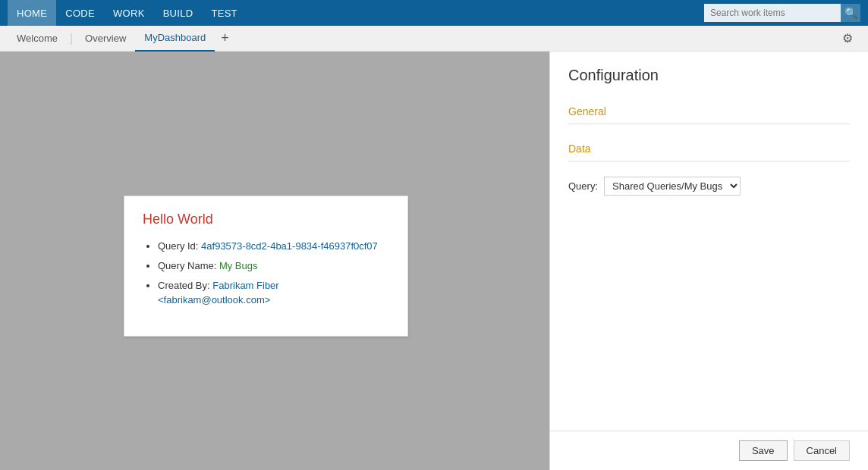 The image size is (868, 470). Describe the element at coordinates (709, 172) in the screenshot. I see `config-data-section: Data Query: Shared Queries/My Bugs Share…` at that location.